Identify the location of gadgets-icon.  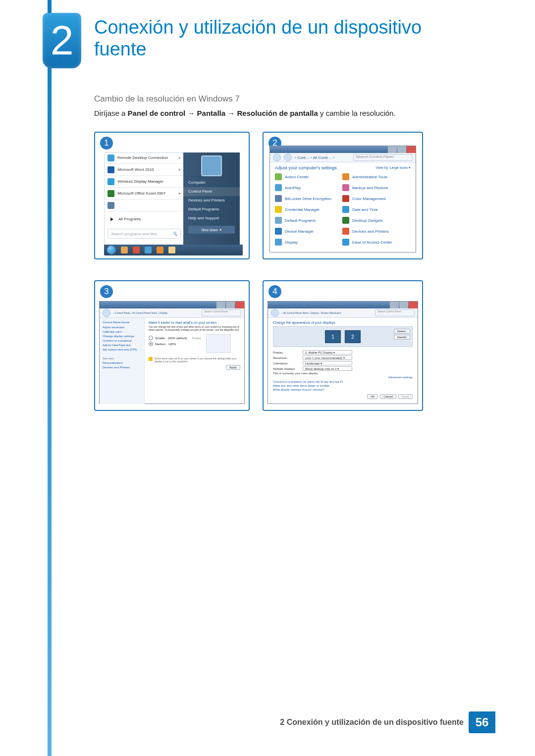
(346, 220).